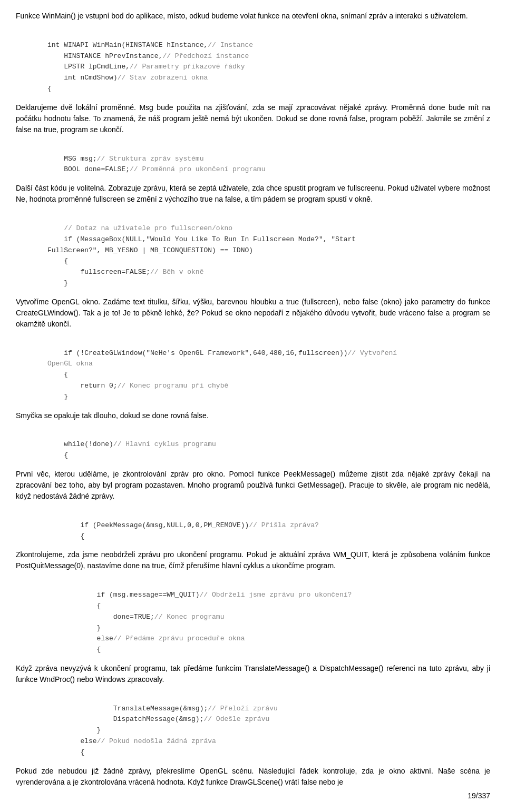  I want to click on paragraph-7: Zkontrolujeme, zda jsme neobdrželi zpráv…, so click(253, 560).